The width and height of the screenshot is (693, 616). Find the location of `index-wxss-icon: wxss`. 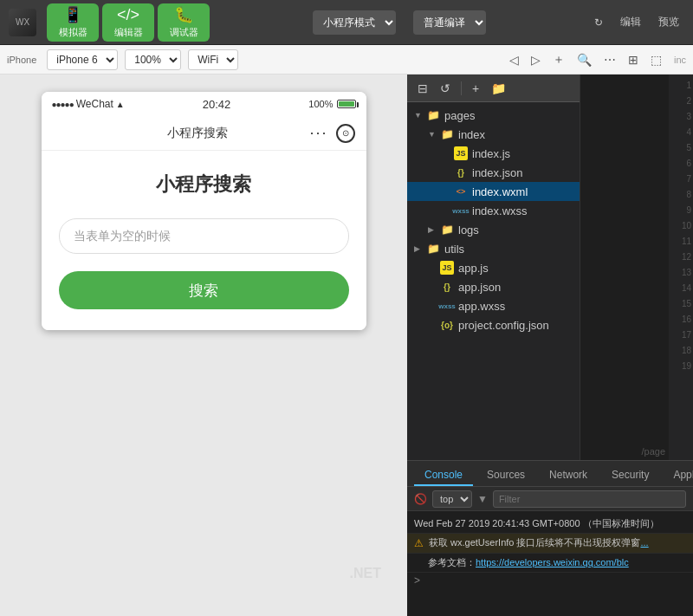

index-wxss-icon: wxss is located at coordinates (461, 211).